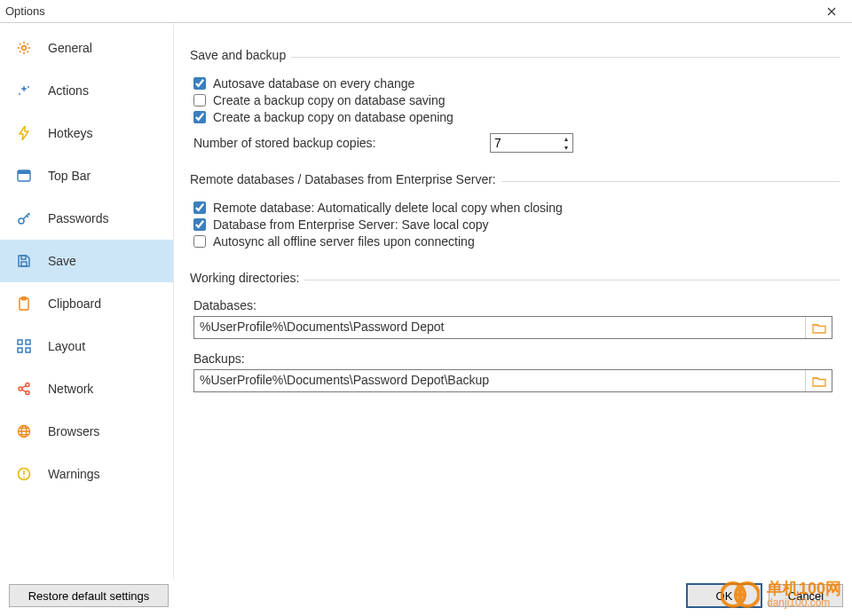 The height and width of the screenshot is (616, 852). Describe the element at coordinates (24, 389) in the screenshot. I see `share-icon` at that location.